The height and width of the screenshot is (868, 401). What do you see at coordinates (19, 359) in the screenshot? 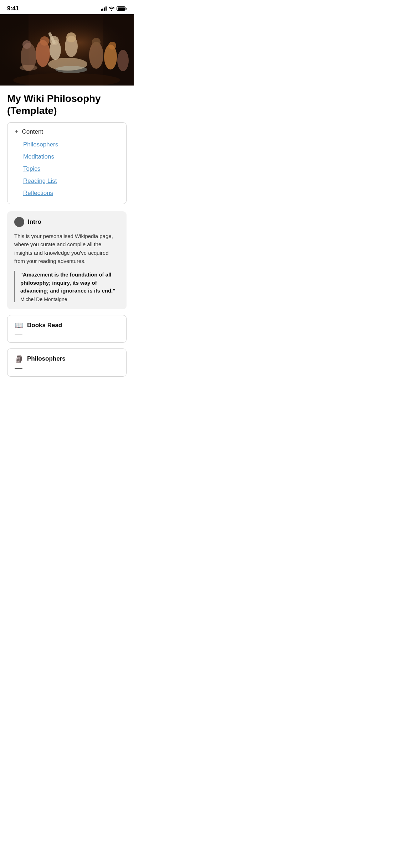
I see `philosophers-icon: 🗿` at bounding box center [19, 359].